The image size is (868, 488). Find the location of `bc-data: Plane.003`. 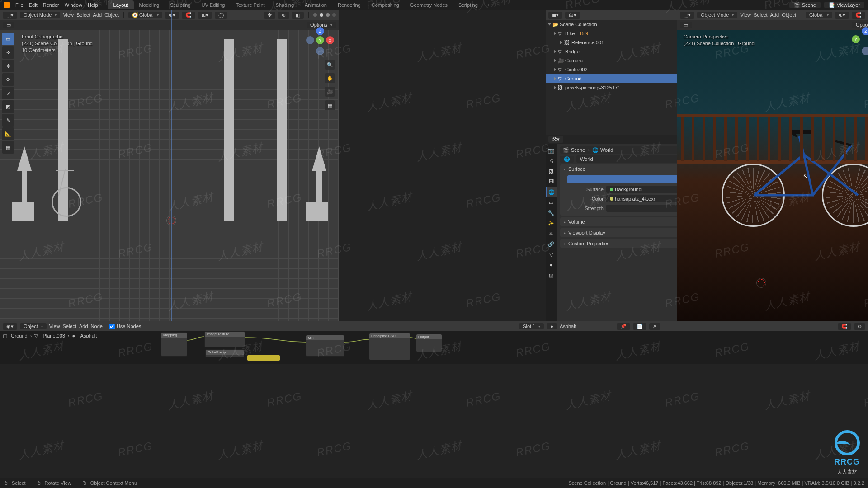

bc-data: Plane.003 is located at coordinates (54, 336).